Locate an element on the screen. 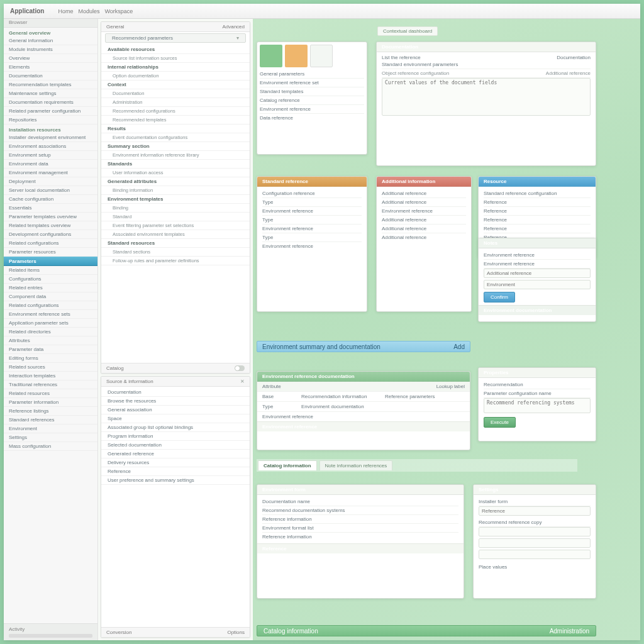 The width and height of the screenshot is (644, 644). sidebar-item: Development configurations is located at coordinates (50, 235).